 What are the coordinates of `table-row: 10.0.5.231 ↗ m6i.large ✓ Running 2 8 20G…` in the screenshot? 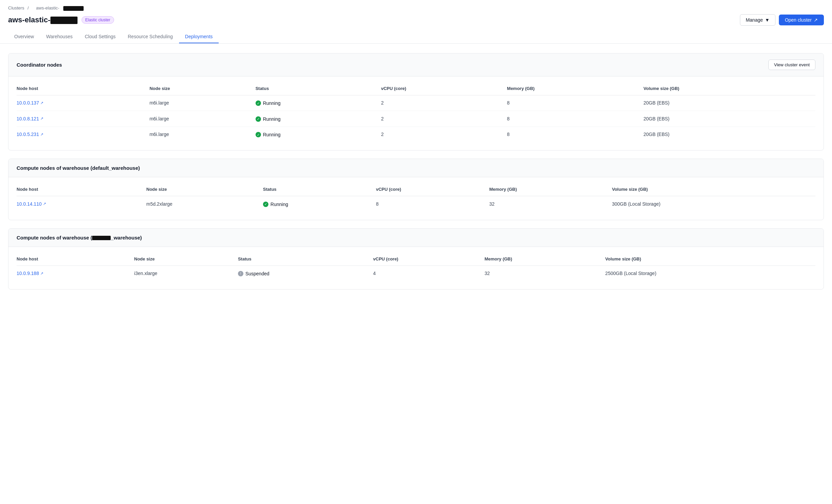 It's located at (416, 134).